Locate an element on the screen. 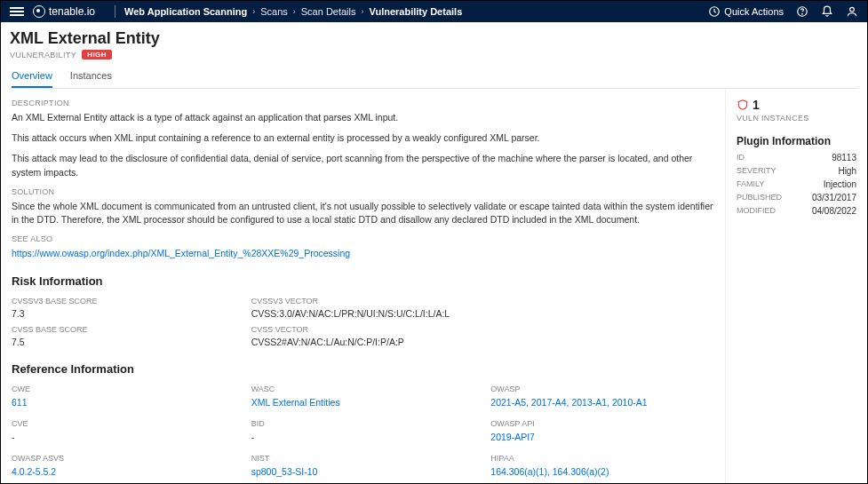 Image resolution: width=868 pixels, height=484 pixels. breadcrumb-scans: Scans is located at coordinates (274, 12).